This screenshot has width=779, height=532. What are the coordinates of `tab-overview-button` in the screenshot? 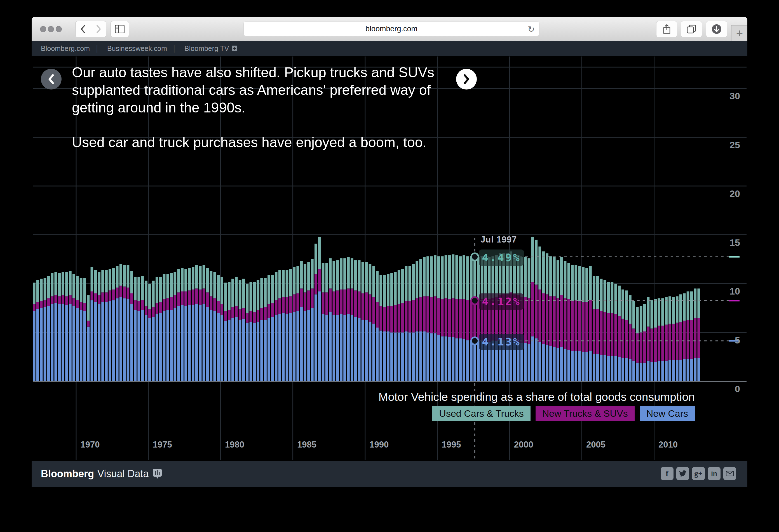 It's located at (691, 29).